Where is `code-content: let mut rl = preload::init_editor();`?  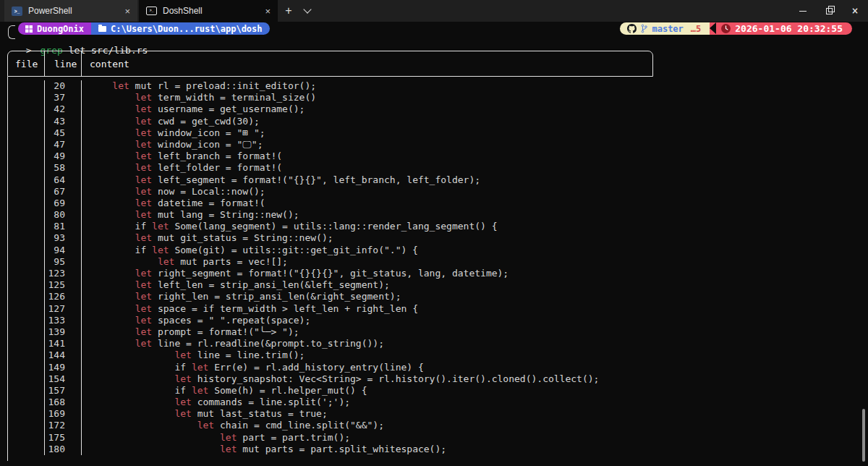
code-content: let mut rl = preload::init_editor(); is located at coordinates (199, 86).